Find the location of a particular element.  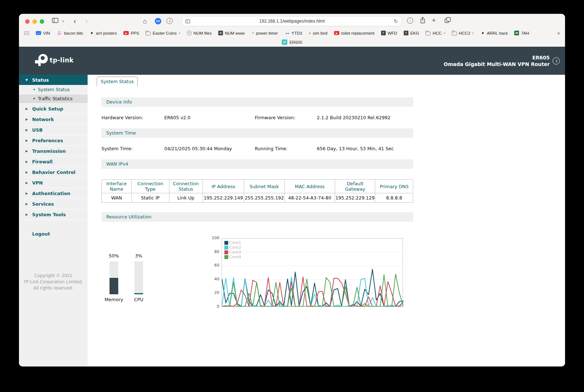

tab-overview-icon is located at coordinates (447, 20).